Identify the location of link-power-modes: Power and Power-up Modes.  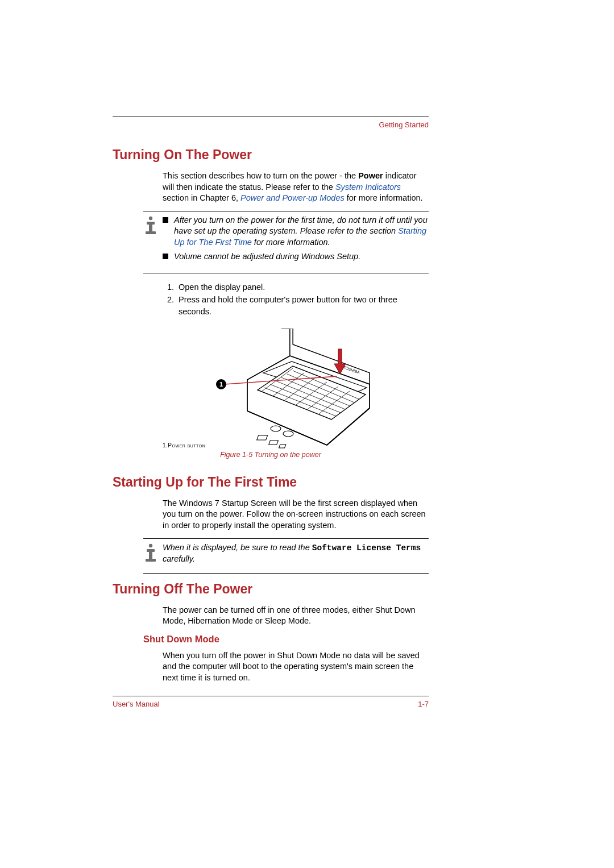
(292, 198).